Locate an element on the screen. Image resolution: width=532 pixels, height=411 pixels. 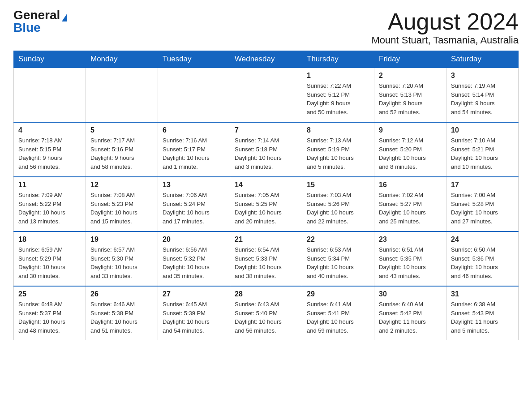
calendar-cell: 24Sunrise: 6:50 AMSunset: 5:36 PMDayligh… is located at coordinates (483, 259).